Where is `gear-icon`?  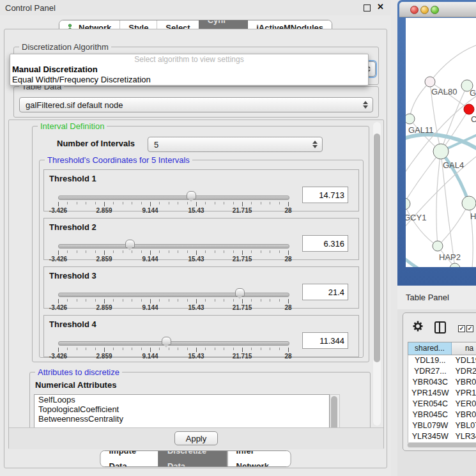
gear-icon is located at coordinates (418, 326).